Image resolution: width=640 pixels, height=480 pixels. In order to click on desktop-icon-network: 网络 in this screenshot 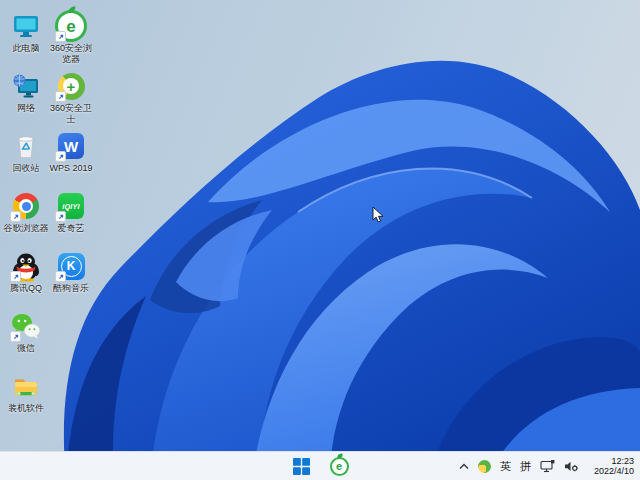, I will do `click(26, 99)`.